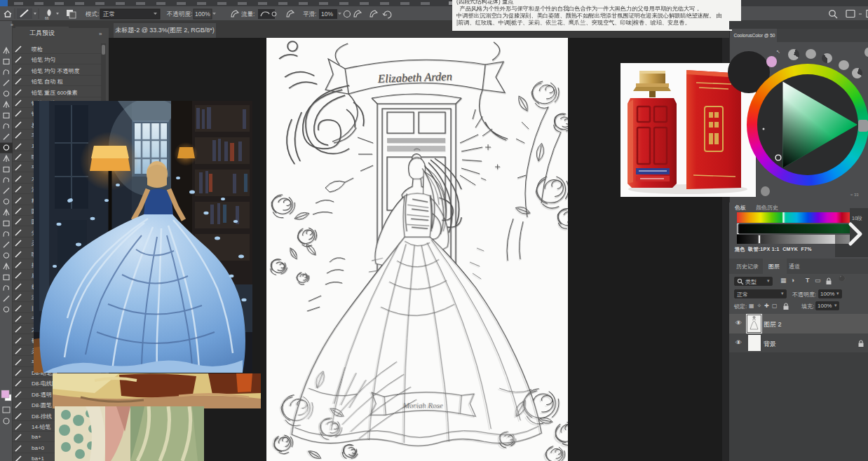  What do you see at coordinates (92, 14) in the screenshot?
I see `svg-text: 模式:` at bounding box center [92, 14].